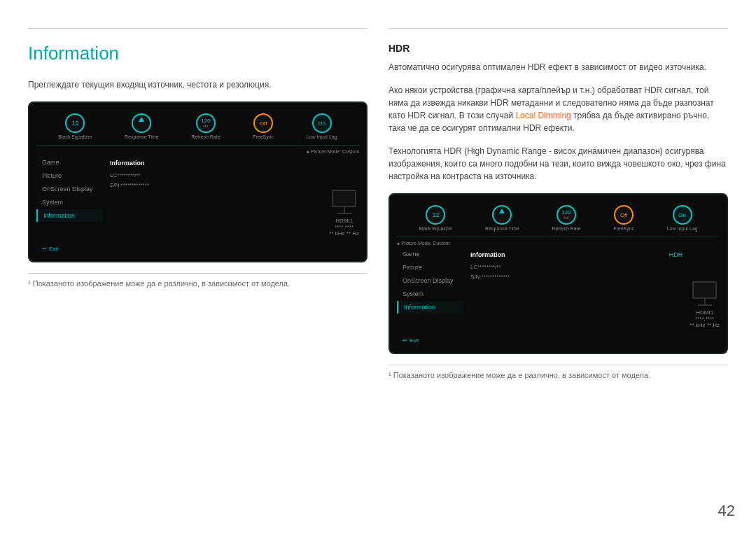  Describe the element at coordinates (430, 294) in the screenshot. I see `right-menu-item-system: System` at that location.